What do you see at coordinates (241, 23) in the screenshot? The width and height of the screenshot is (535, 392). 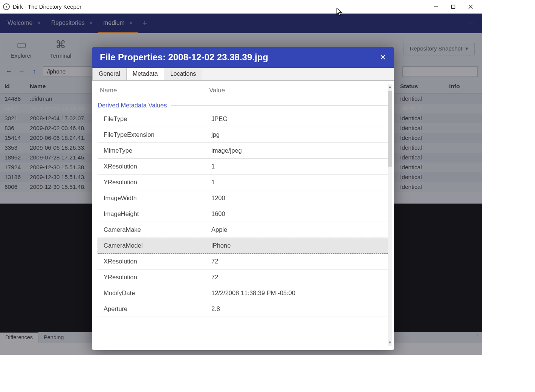 I see `main-tabstrip: Welcome × Repositories × medium × + ⋮` at bounding box center [241, 23].